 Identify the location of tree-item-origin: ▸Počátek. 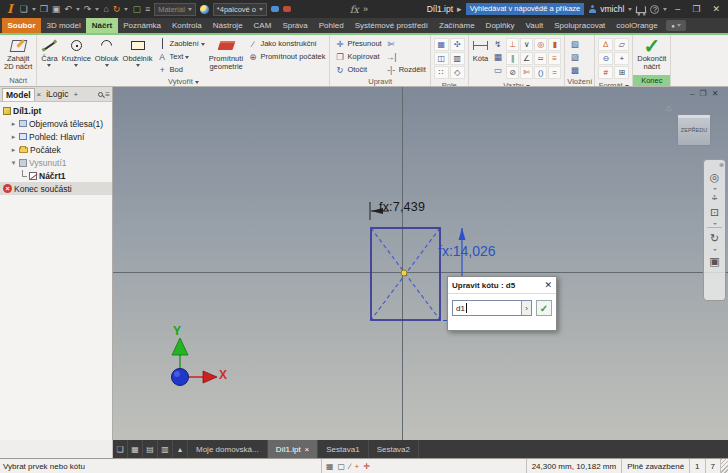
(56, 150).